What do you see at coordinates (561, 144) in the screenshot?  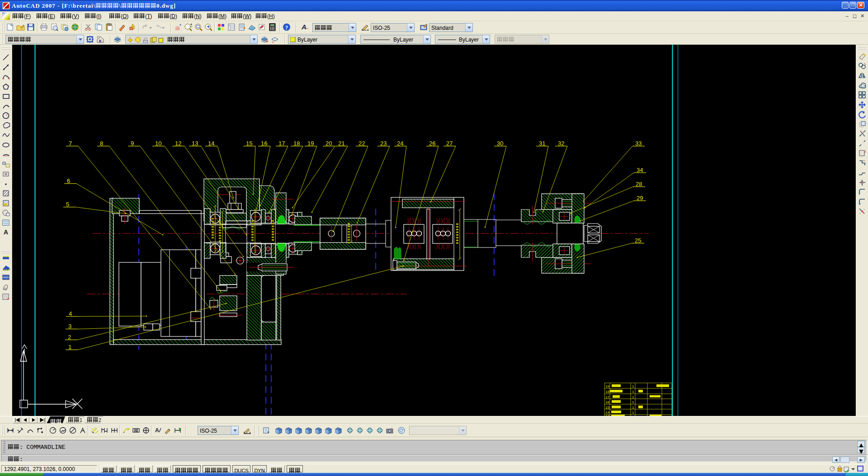 I see `svg-text: 32` at bounding box center [561, 144].